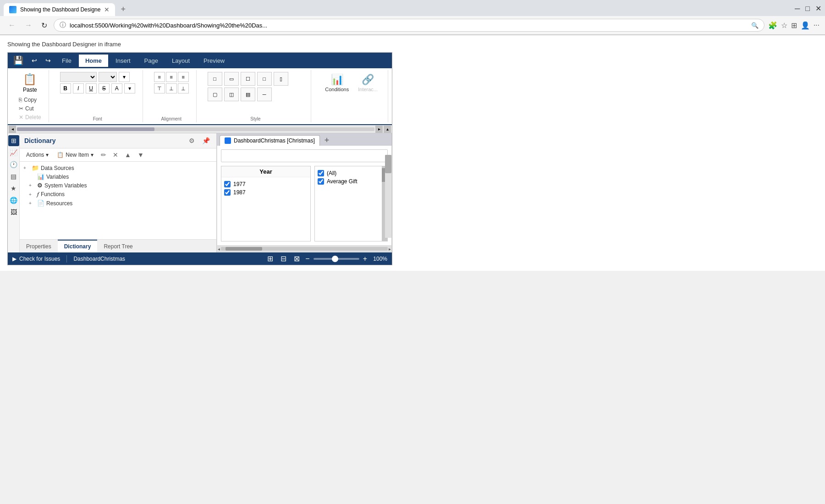 This screenshot has width=825, height=504. Describe the element at coordinates (784, 26) in the screenshot. I see `favorites-icon: ☆` at that location.